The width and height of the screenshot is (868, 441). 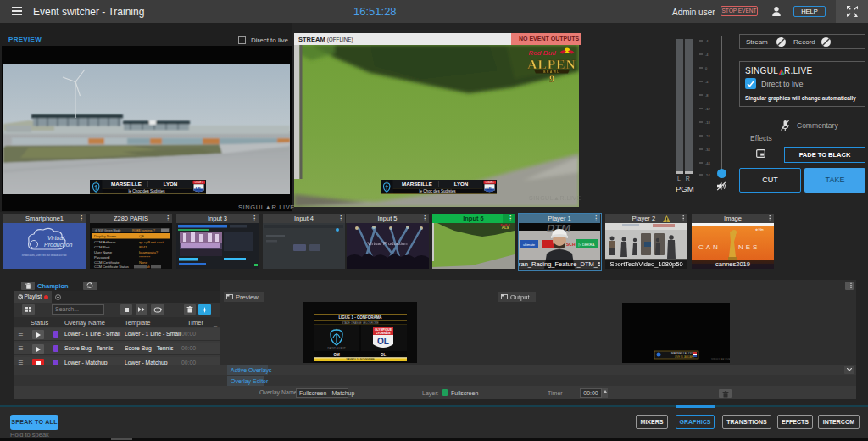 I want to click on svg-text: LIVE IN JANUARY, so click(x=685, y=357).